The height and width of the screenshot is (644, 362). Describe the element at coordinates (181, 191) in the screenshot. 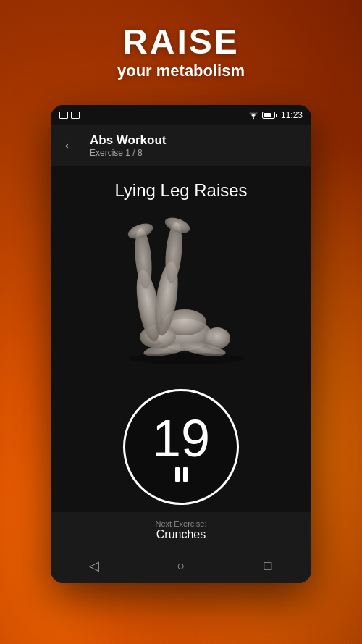

I see `exercise-name: Lying Leg Raises` at that location.